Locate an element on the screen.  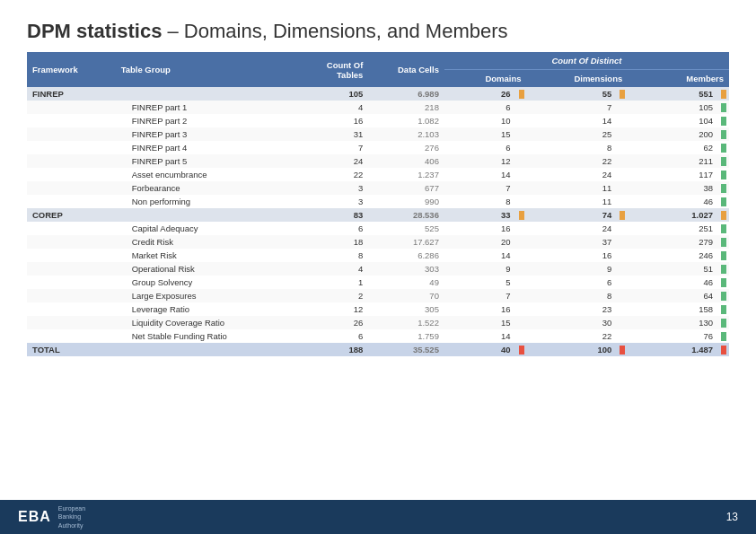
cell-data-cells: 70 is located at coordinates (406, 296).